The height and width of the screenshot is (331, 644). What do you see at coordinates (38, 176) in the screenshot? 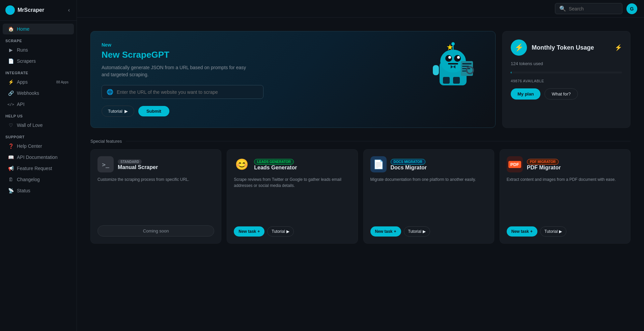
I see `sidebar-nav: 🏠 Home Scrape ▶ Runs 📄 Scrapers Integrat…` at bounding box center [38, 176].